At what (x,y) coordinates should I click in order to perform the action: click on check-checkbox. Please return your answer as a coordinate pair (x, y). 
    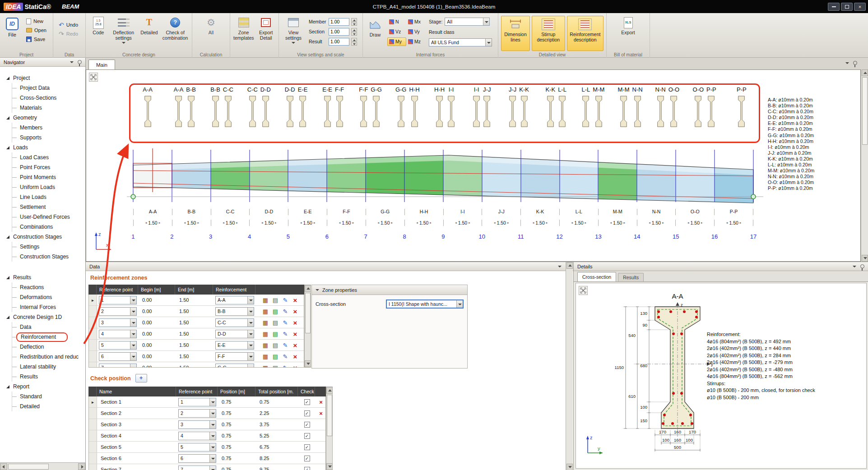
    Looking at the image, I should click on (307, 436).